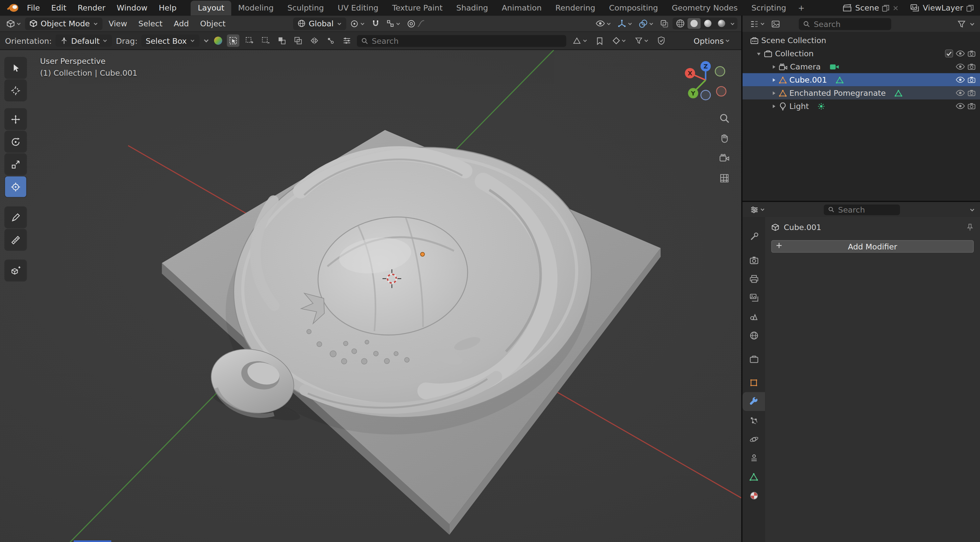  Describe the element at coordinates (862, 210) in the screenshot. I see `properties-search` at that location.